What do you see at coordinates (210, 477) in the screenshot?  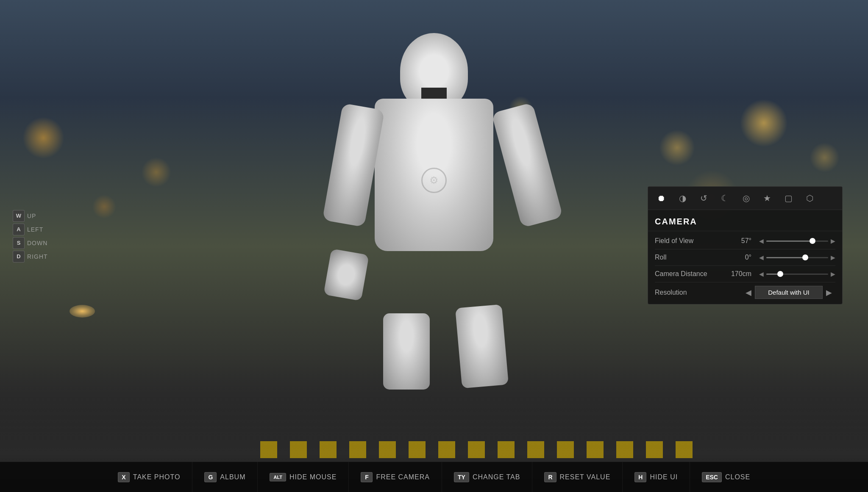 I see `g-key-badge: G` at bounding box center [210, 477].